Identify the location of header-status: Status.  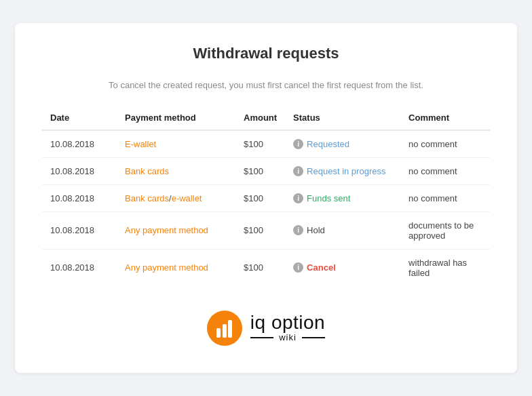
(343, 118).